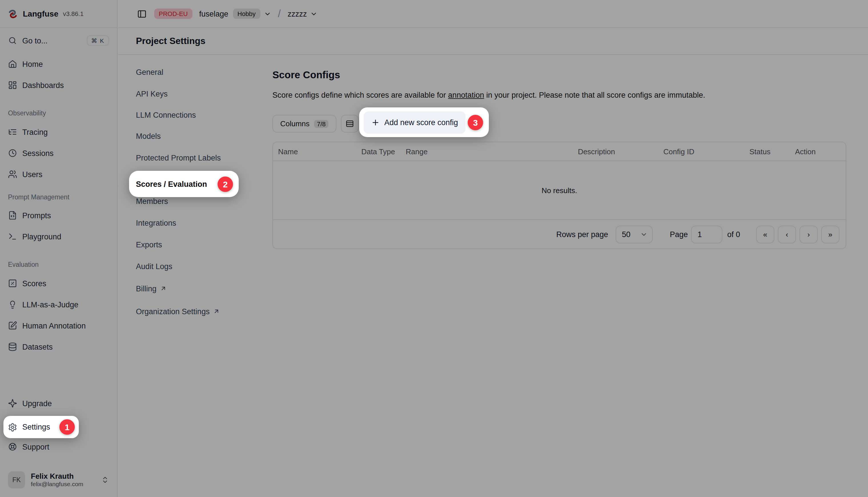 This screenshot has width=868, height=497. I want to click on add-score-config-label: Add new score config, so click(421, 122).